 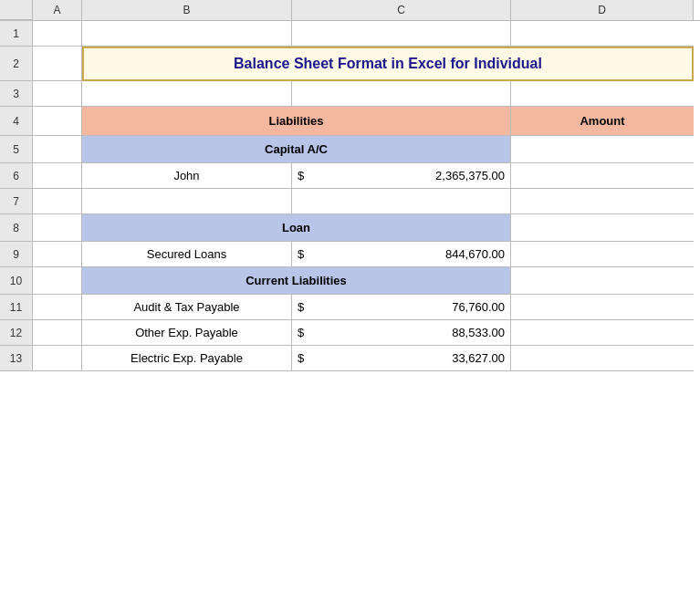 I want to click on table-row: 12 Other Exp. Payable $ 88,533.00, so click(x=350, y=333).